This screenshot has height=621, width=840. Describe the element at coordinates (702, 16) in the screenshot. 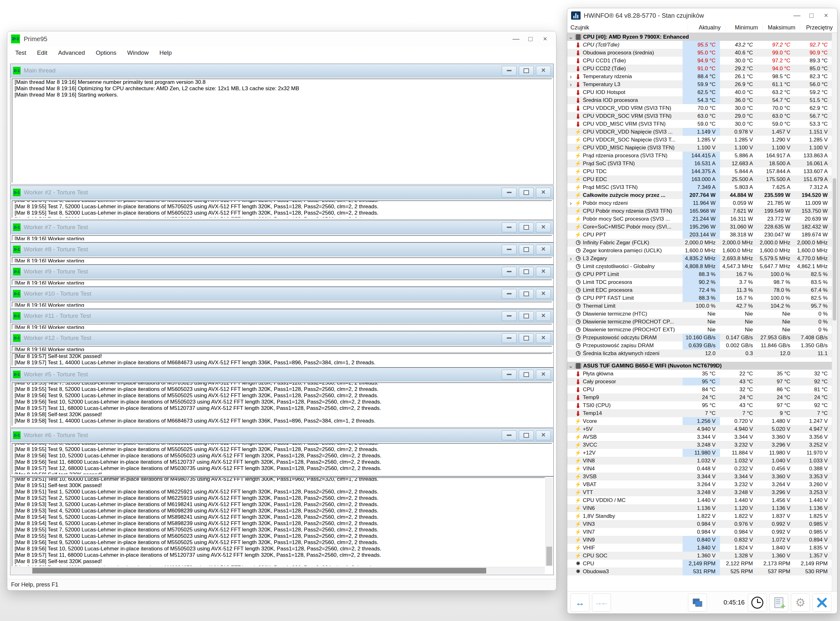

I see `hwinfo-titlebar: HWiNFO® 64 v8.28-5770 - Stan czujników —…` at that location.